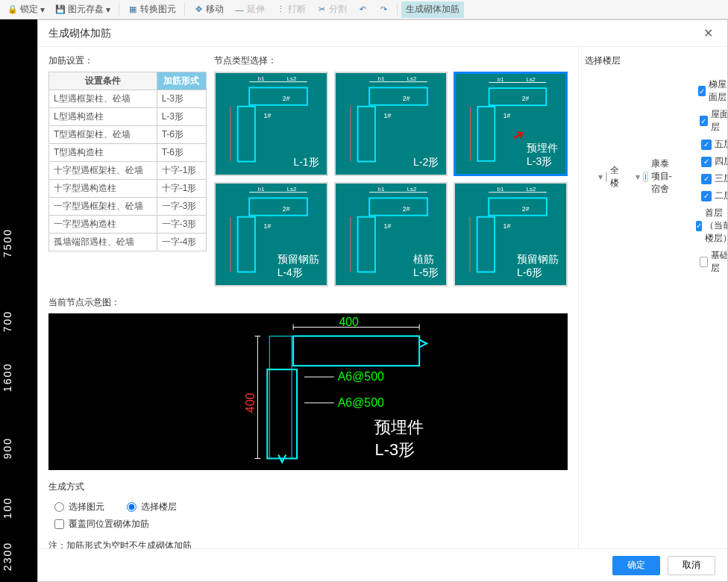 The height and width of the screenshot is (582, 728). Describe the element at coordinates (707, 179) in the screenshot. I see `floor-item: ✓三层` at that location.